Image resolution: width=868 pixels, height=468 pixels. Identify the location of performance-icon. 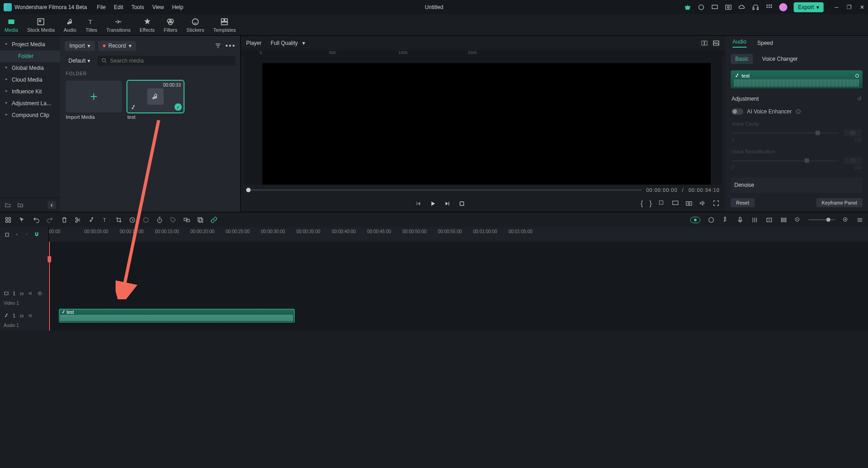
(695, 220).